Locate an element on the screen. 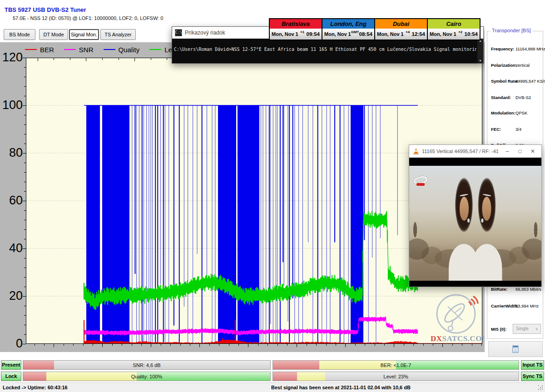 This screenshot has height=392, width=545. clock-dubai: DubaiMon, Nov 1+412:54 is located at coordinates (401, 29).